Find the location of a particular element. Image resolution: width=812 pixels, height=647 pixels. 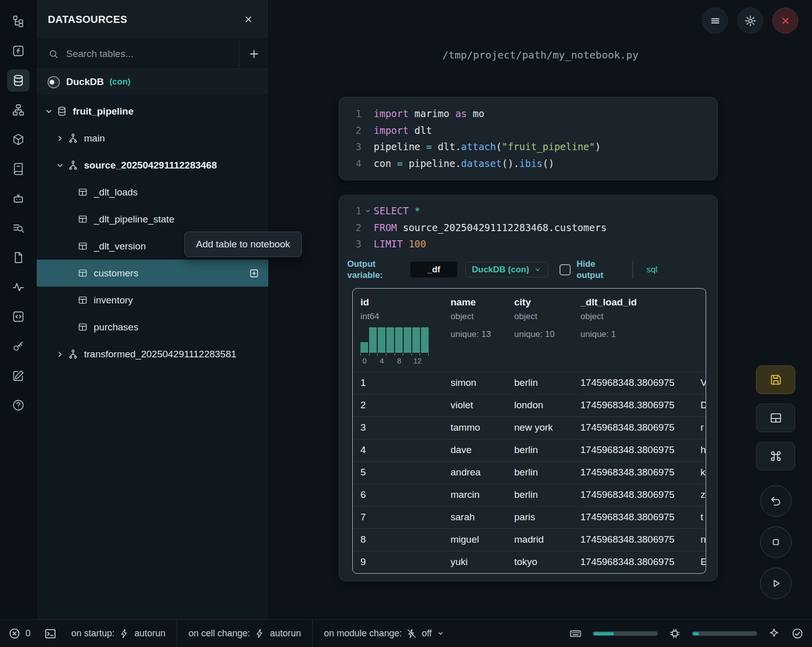

table-cell: miguel is located at coordinates (474, 540).